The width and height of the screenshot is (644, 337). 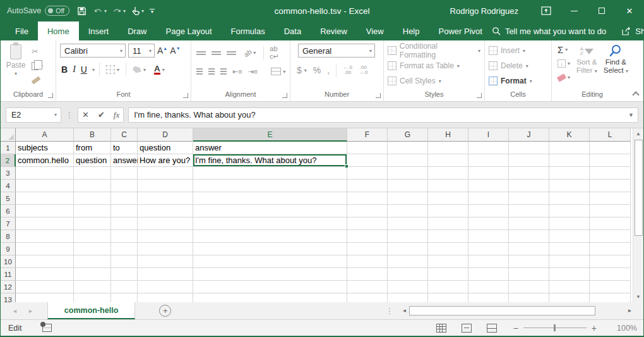 I want to click on cell-I13, so click(x=489, y=298).